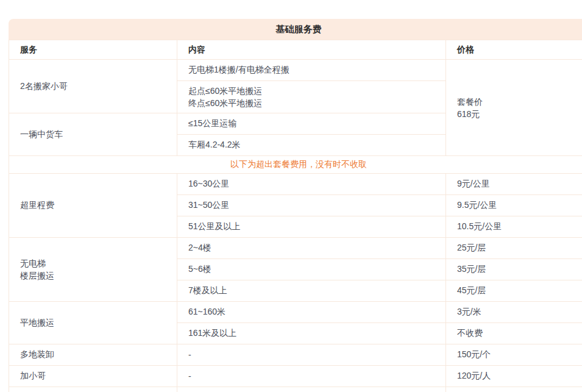 This screenshot has width=582, height=392. Describe the element at coordinates (312, 98) in the screenshot. I see `content-cell: 起点≤60米平地搬运 终点≤60米平地搬运` at that location.